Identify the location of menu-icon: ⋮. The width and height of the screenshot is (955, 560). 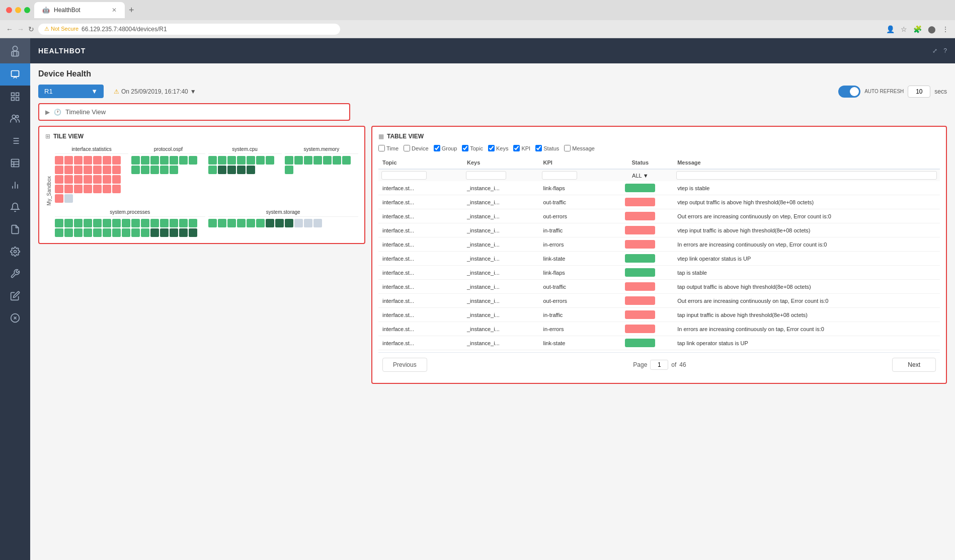
(945, 29).